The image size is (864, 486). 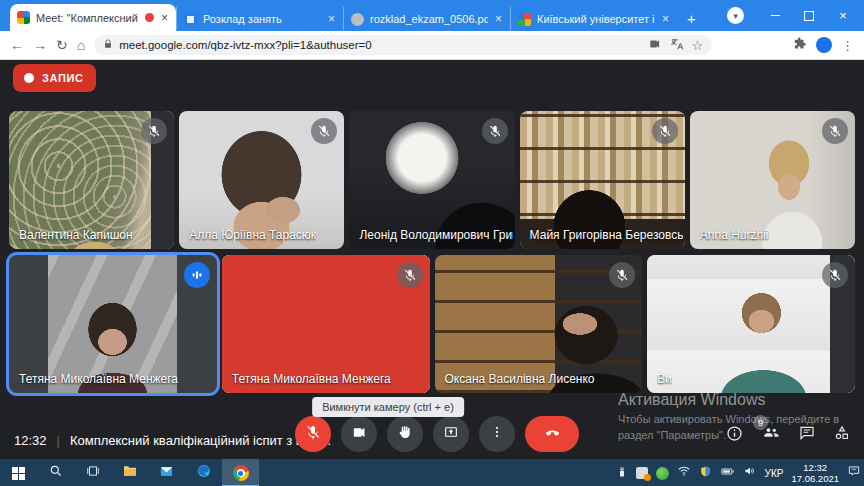 I want to click on present-button, so click(x=451, y=434).